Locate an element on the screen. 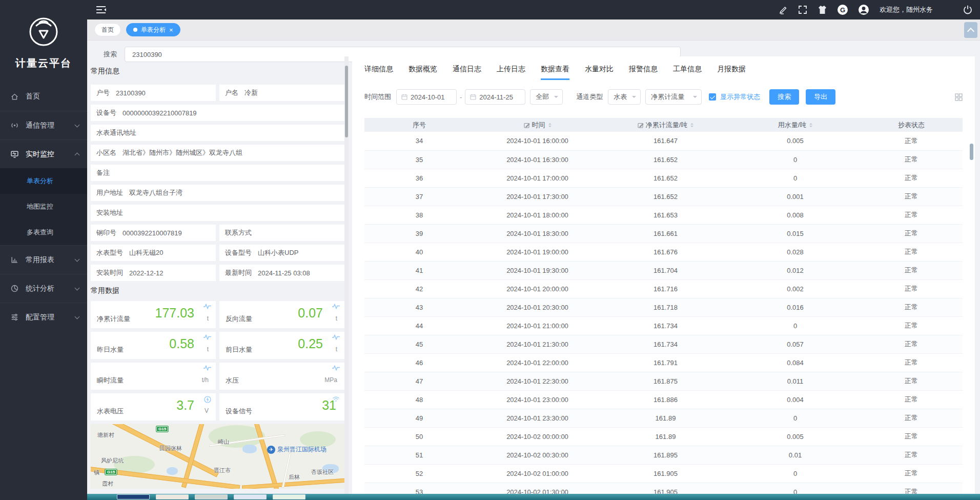 The height and width of the screenshot is (500, 980). cell-net-flow: 161.676 is located at coordinates (665, 252).